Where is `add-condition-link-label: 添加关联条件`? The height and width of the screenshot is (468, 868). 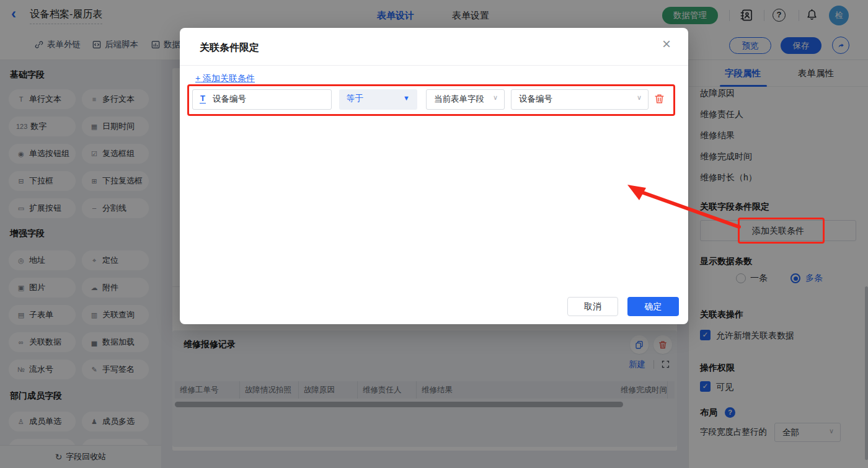 add-condition-link-label: 添加关联条件 is located at coordinates (229, 78).